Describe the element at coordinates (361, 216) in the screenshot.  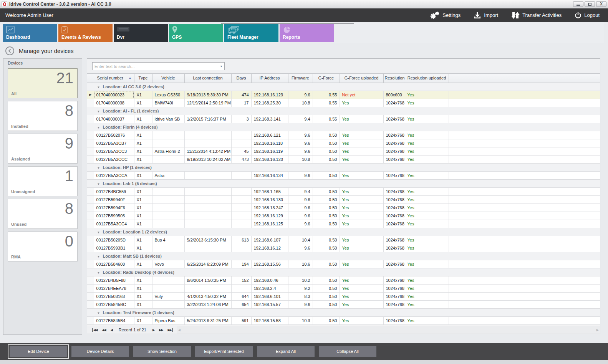
I see `cell-g-force-uploaded: Yes` at that location.